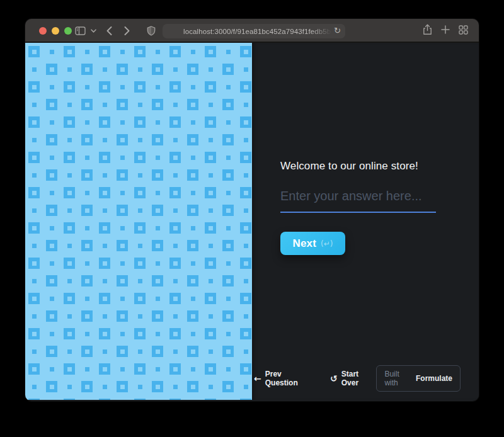  Describe the element at coordinates (358, 200) in the screenshot. I see `answer-field-wrap` at that location.